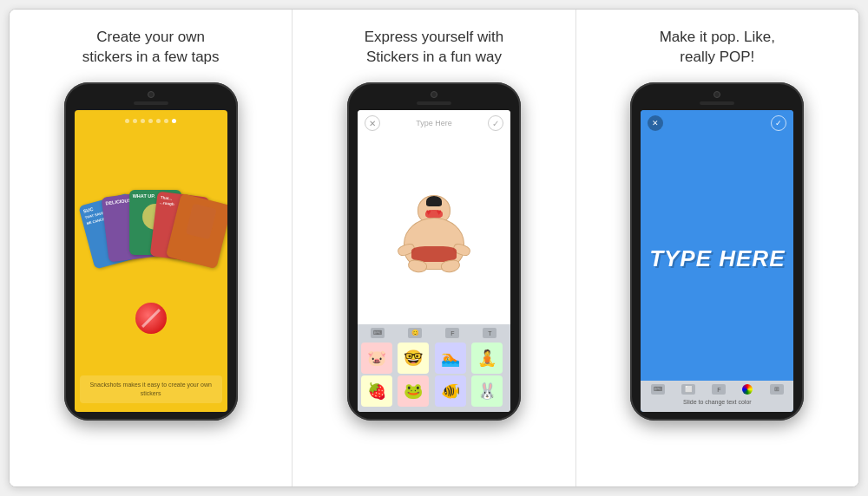 The height and width of the screenshot is (496, 868). What do you see at coordinates (434, 123) in the screenshot?
I see `screen-2-topbar: ✕ Type Here ✓` at bounding box center [434, 123].